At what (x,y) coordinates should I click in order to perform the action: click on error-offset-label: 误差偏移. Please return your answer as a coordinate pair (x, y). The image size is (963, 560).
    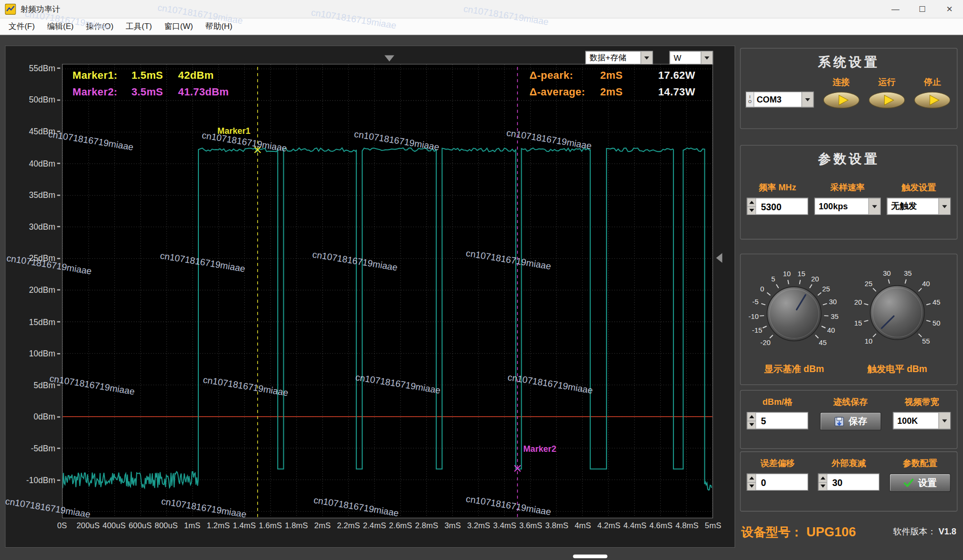
    Looking at the image, I should click on (777, 463).